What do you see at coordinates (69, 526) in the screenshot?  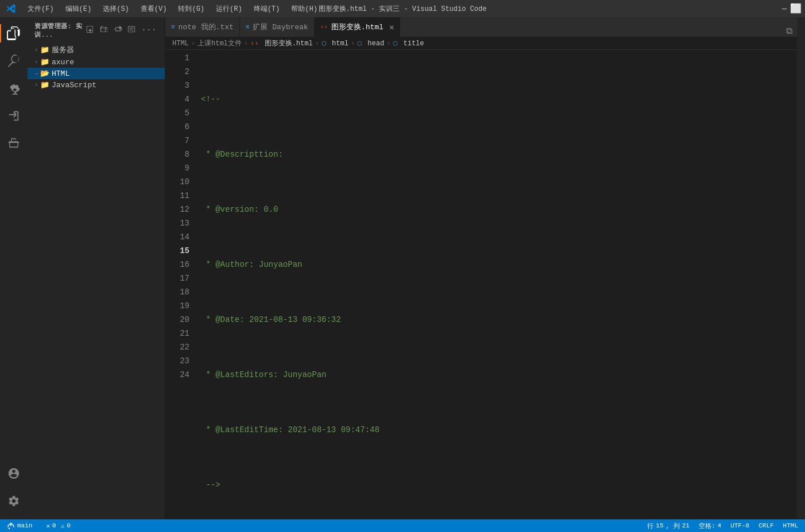 I see `warning-count: 0` at bounding box center [69, 526].